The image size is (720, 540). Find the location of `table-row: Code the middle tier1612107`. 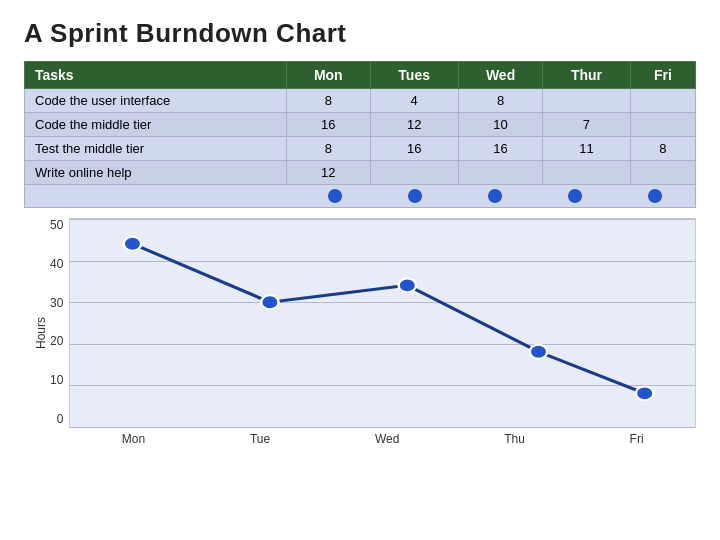

table-row: Code the middle tier1612107 is located at coordinates (360, 125).